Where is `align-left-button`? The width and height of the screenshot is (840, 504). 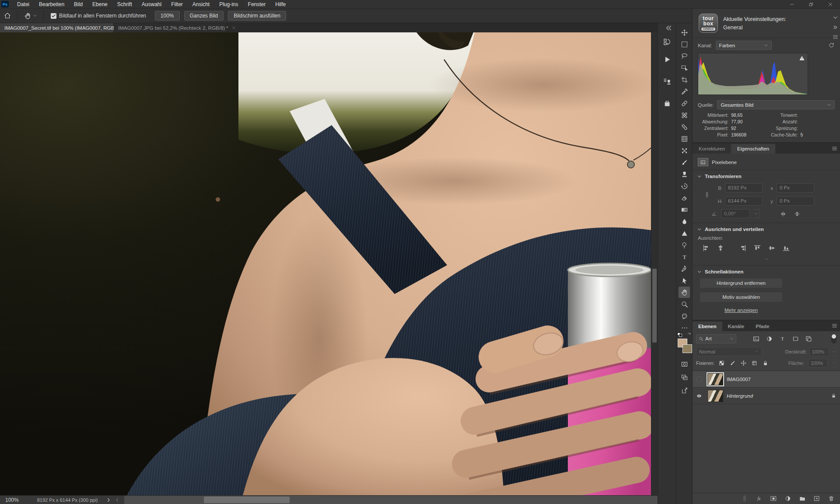 align-left-button is located at coordinates (706, 248).